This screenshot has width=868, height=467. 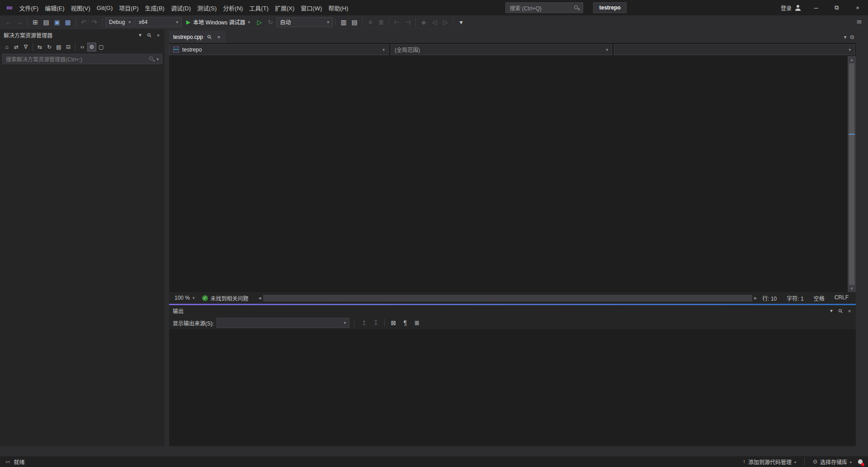 I want to click on debug-target-label: 本地 Windows 调试器, so click(x=219, y=22).